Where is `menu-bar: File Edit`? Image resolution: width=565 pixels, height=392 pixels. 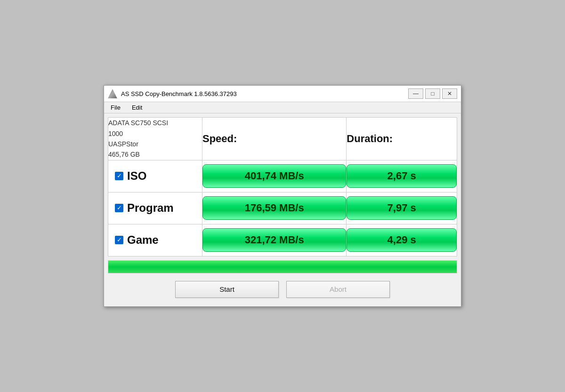
menu-bar: File Edit is located at coordinates (282, 108).